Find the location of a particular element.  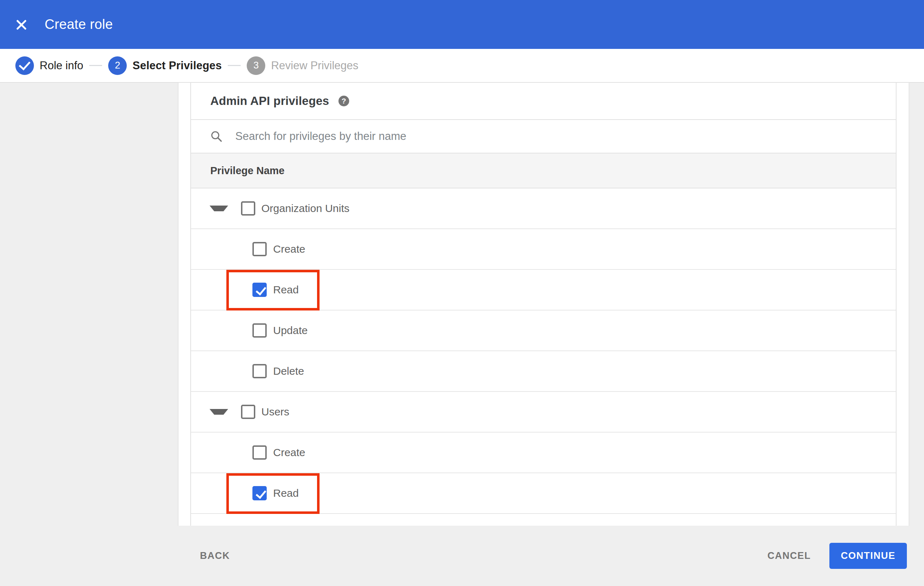

table-header-row: Privilege Name is located at coordinates (543, 171).